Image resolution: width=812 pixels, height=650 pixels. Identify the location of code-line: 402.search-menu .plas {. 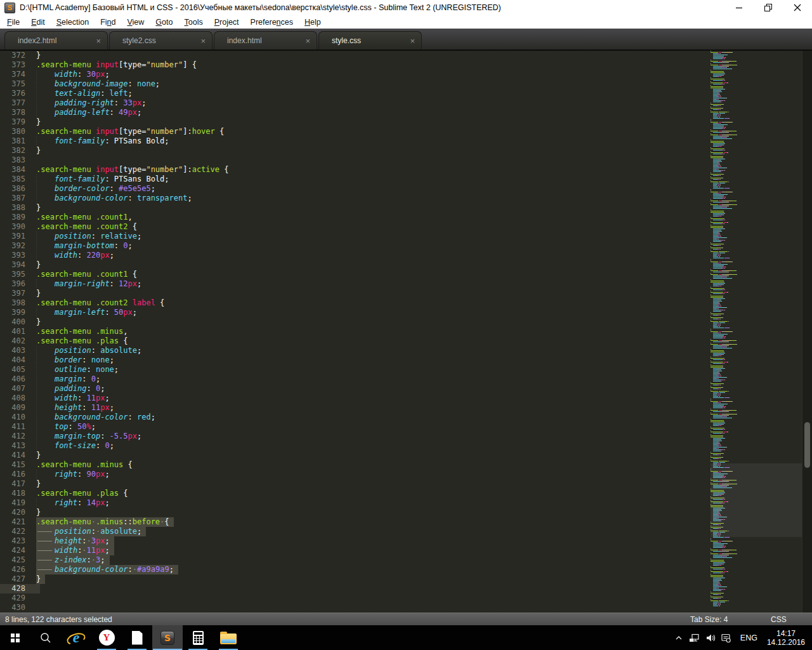
(114, 342).